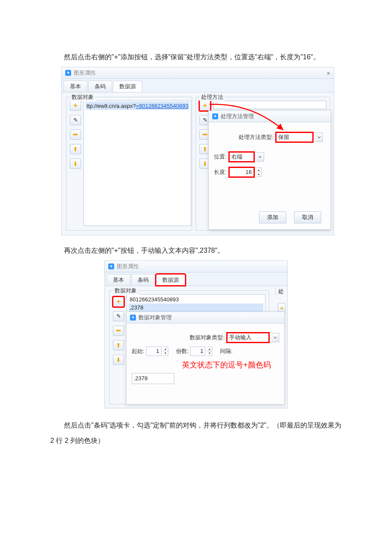 The height and width of the screenshot is (555, 392). What do you see at coordinates (196, 304) in the screenshot?
I see `data-object-list: 8012662345540893 ,2378` at bounding box center [196, 304].